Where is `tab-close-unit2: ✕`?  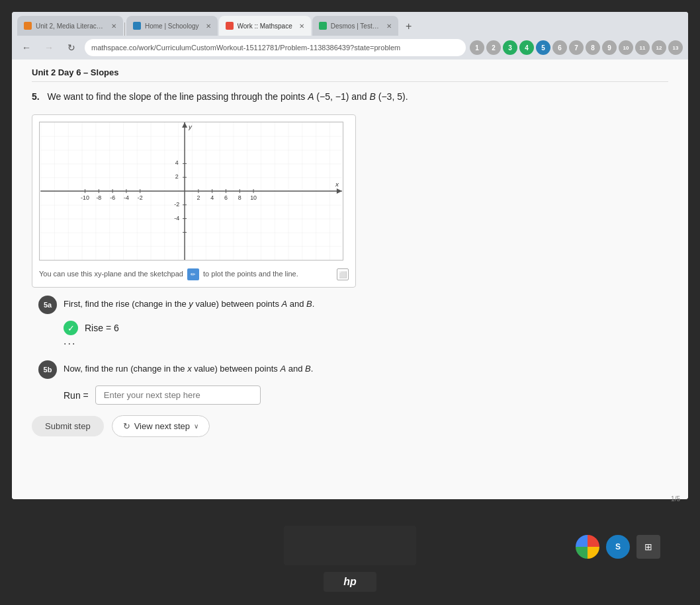 tab-close-unit2: ✕ is located at coordinates (114, 26).